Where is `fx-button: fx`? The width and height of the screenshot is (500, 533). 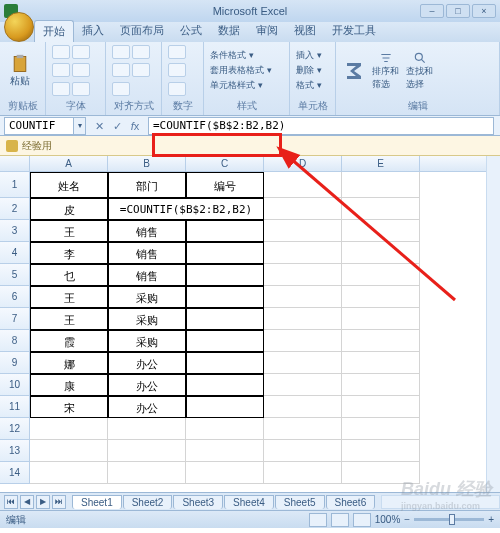
fx-button: fx is located at coordinates (135, 126).